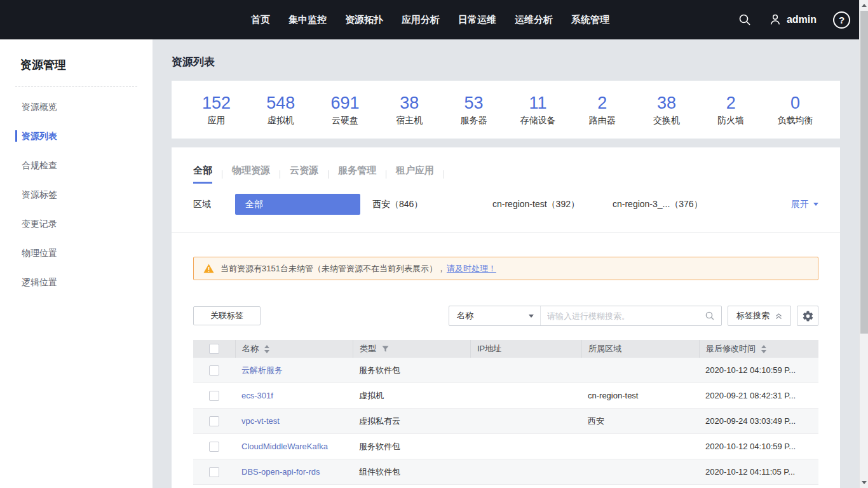 The height and width of the screenshot is (488, 868). What do you see at coordinates (641, 421) in the screenshot?
I see `cell-region: 西安` at bounding box center [641, 421].